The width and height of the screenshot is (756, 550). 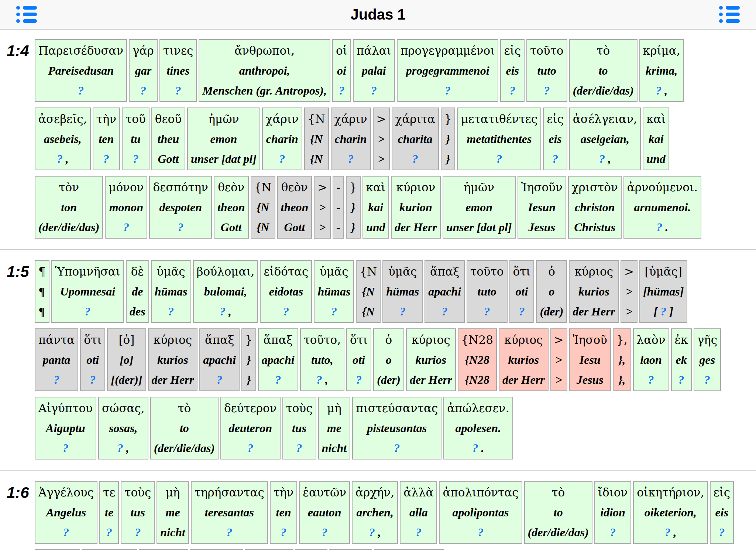 What do you see at coordinates (173, 492) in the screenshot?
I see `greek-word: μὴ` at bounding box center [173, 492].